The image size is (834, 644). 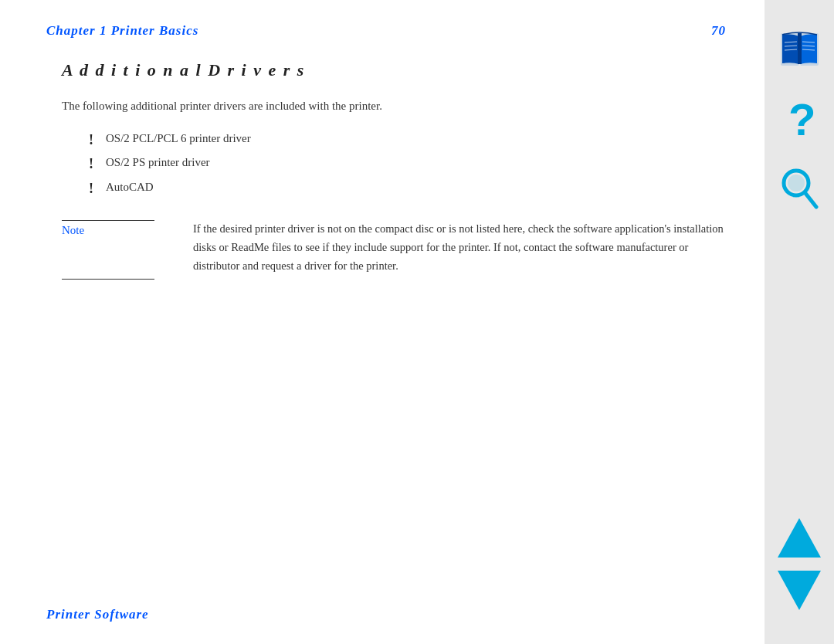 What do you see at coordinates (800, 537) in the screenshot?
I see `arrow-up-button` at bounding box center [800, 537].